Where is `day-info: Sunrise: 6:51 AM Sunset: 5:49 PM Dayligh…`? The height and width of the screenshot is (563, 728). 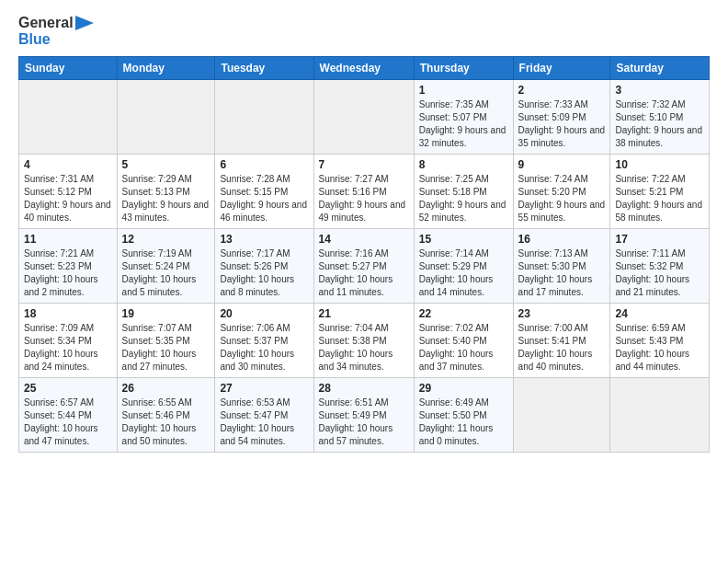 day-info: Sunrise: 6:51 AM Sunset: 5:49 PM Dayligh… is located at coordinates (364, 422).